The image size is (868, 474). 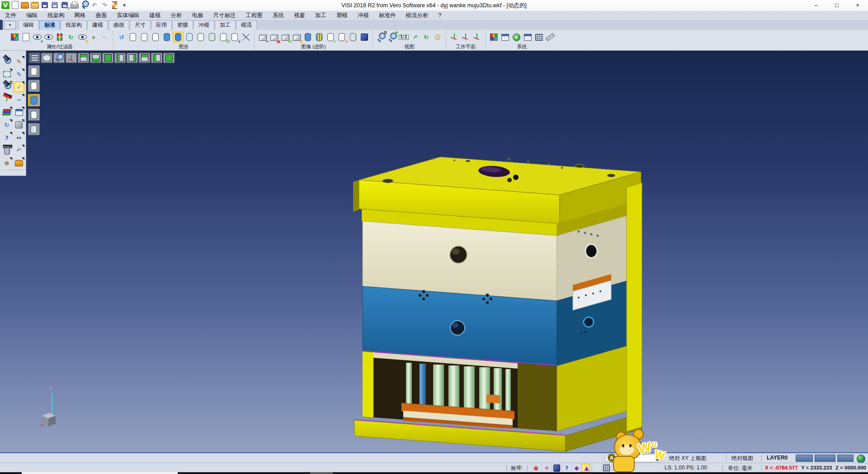 I want to click on absolute-view-label: 绝对视图, so click(x=742, y=459).